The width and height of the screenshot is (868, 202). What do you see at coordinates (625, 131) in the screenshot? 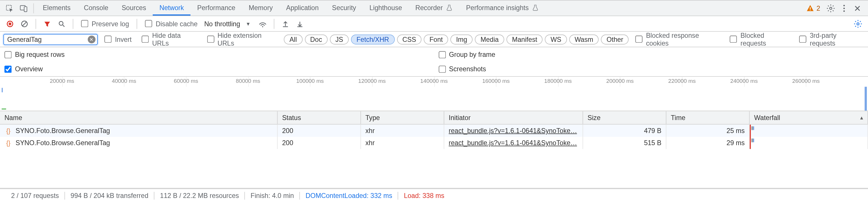
I see `cell-size: 479 B` at bounding box center [625, 131].